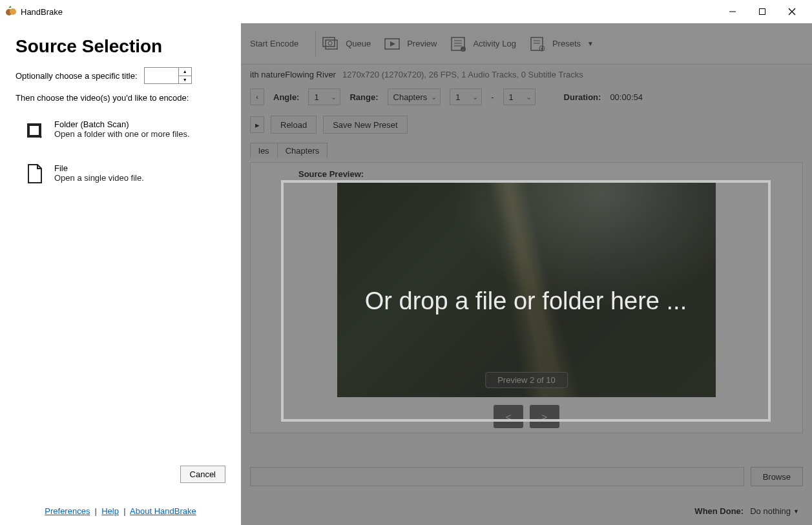 The width and height of the screenshot is (812, 525). Describe the element at coordinates (762, 12) in the screenshot. I see `maximize-button` at that location.